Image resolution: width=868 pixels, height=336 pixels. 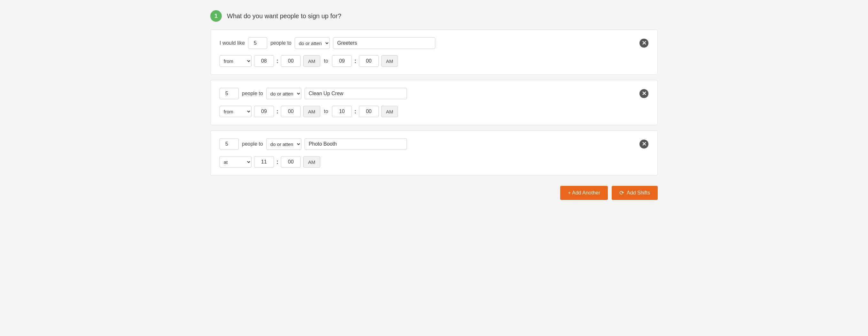 What do you see at coordinates (253, 144) in the screenshot?
I see `people-to-label-3: people to` at bounding box center [253, 144].